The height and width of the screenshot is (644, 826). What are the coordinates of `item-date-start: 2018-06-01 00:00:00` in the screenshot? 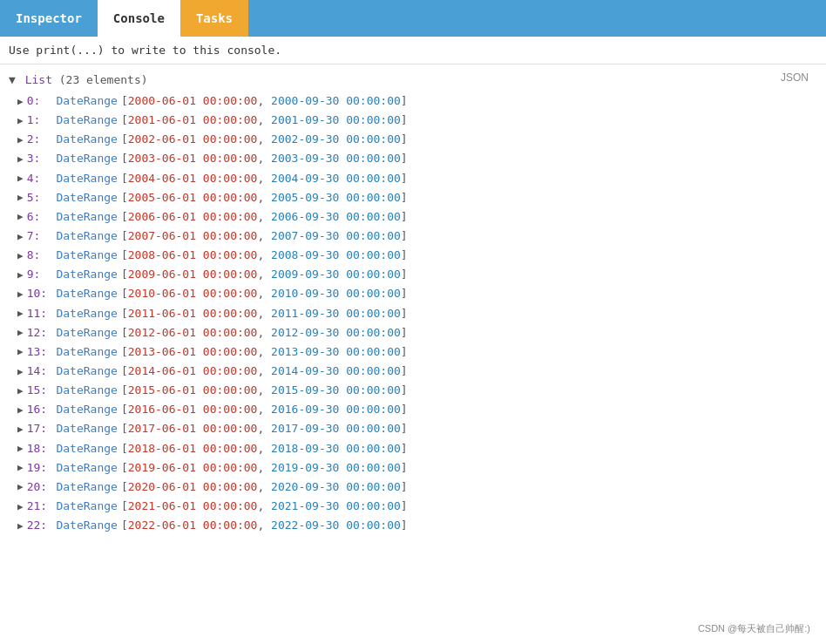 It's located at (193, 449).